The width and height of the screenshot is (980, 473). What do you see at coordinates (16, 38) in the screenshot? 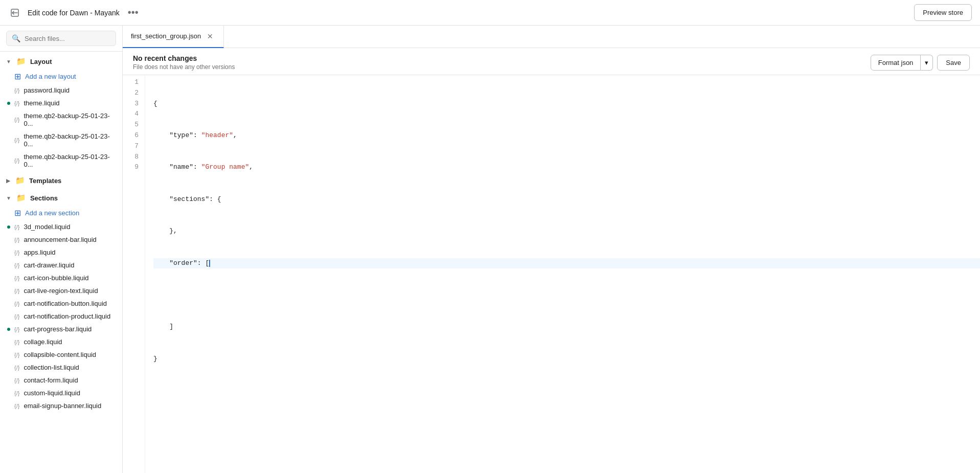
I see `search-icon: 🔍` at bounding box center [16, 38].